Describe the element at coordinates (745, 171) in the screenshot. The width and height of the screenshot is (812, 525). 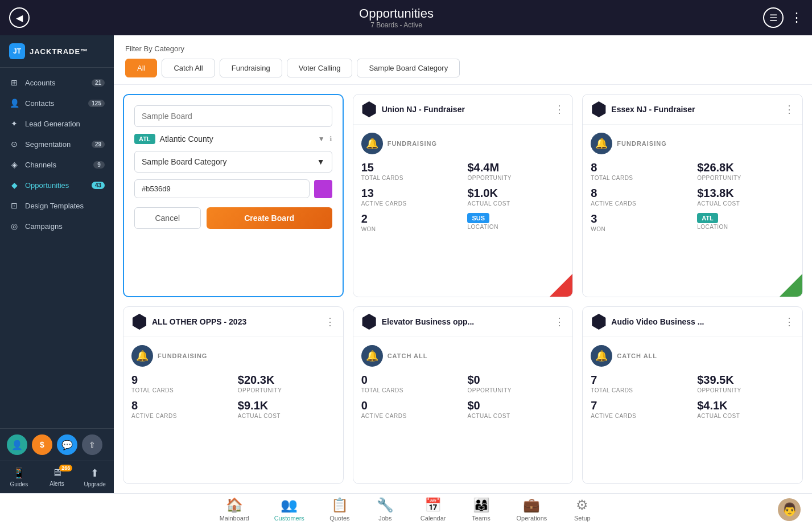
I see `stat-opportunity: $26.8K OPPORTUNITY` at that location.